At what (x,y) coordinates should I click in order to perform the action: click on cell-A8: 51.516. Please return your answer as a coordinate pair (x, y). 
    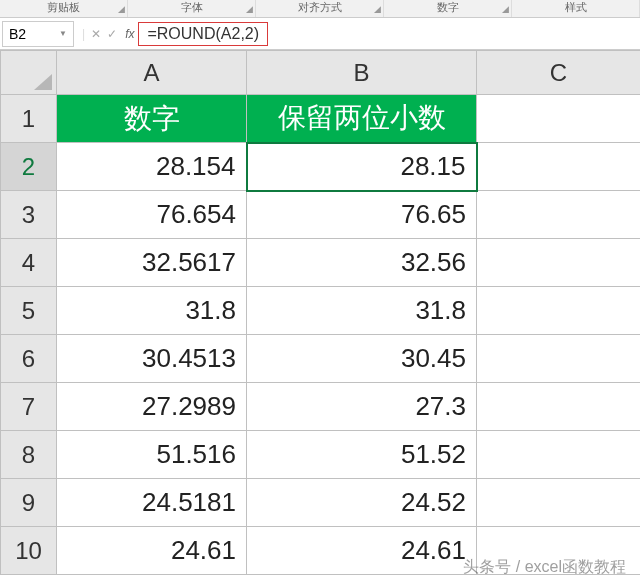
    Looking at the image, I should click on (152, 455).